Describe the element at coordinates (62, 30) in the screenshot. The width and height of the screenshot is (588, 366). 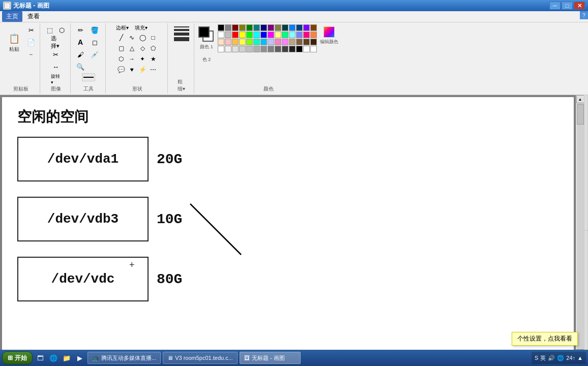
I see `select-free-button: ⬡` at that location.